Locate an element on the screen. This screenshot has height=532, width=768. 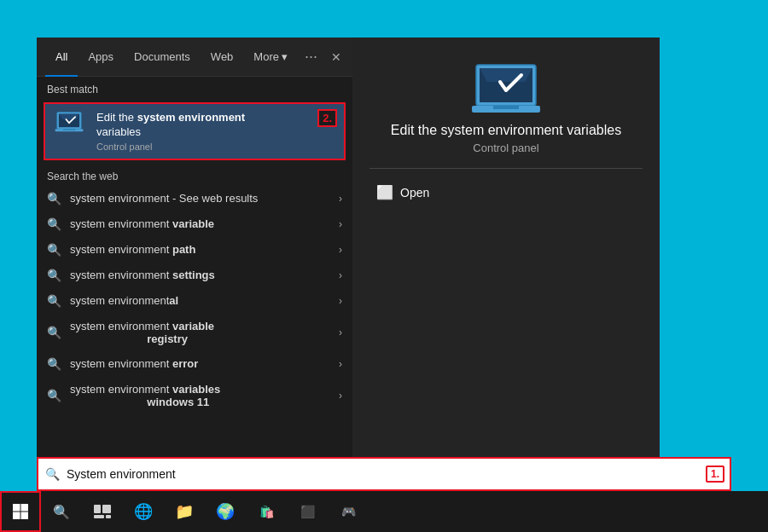
tab-web: Web is located at coordinates (222, 57).